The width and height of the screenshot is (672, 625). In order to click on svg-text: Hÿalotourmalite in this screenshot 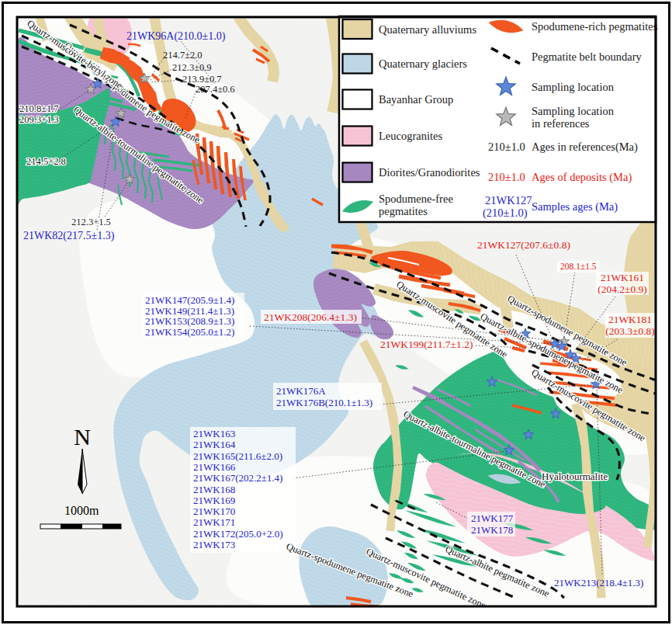, I will do `click(574, 477)`.